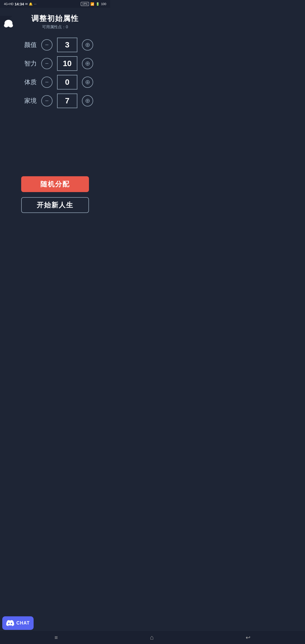 This screenshot has width=305, height=644. Describe the element at coordinates (47, 45) in the screenshot. I see `yanshi-minus-button: −` at that location.